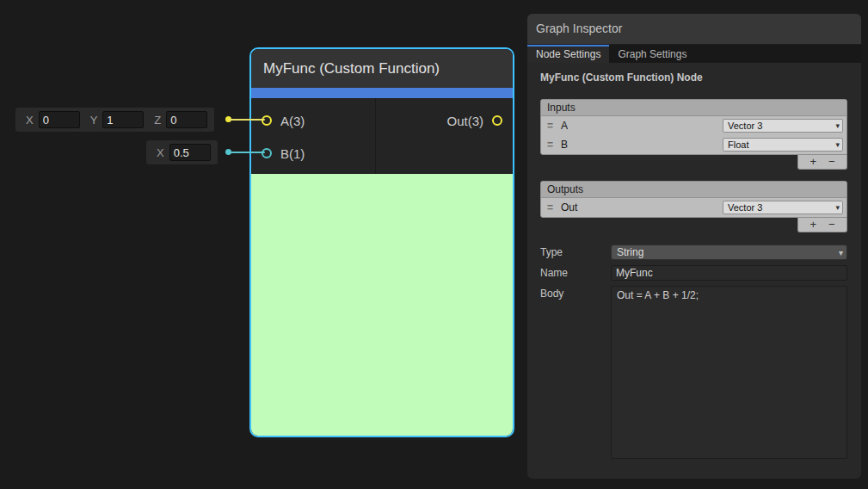  Describe the element at coordinates (444, 136) in the screenshot. I see `output-port-column: Out(3)` at that location.